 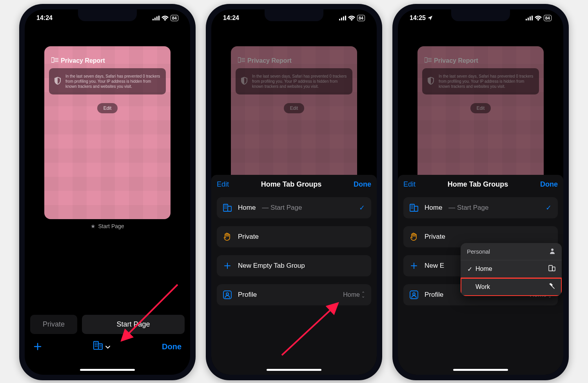 What do you see at coordinates (107, 333) in the screenshot?
I see `bottom-bar: Private Start Page Done` at bounding box center [107, 333].